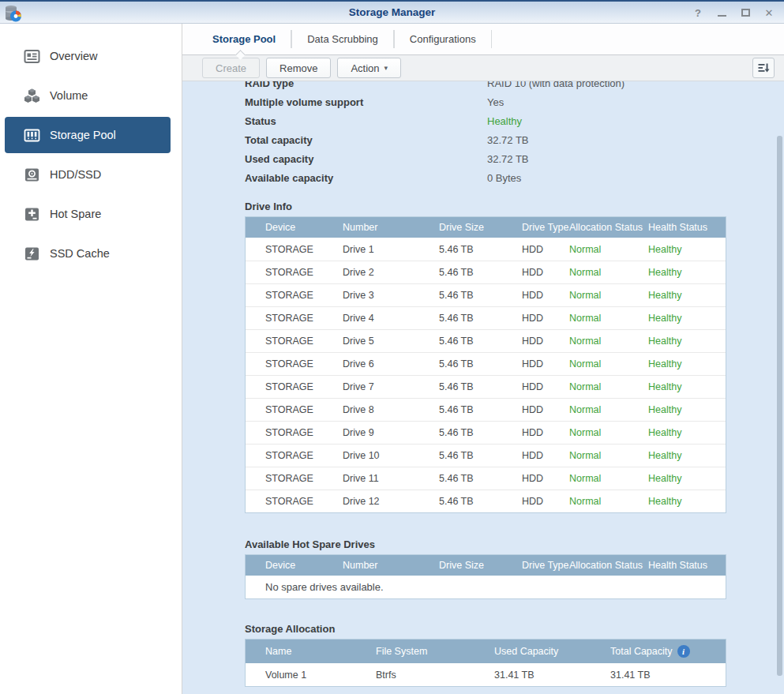 The height and width of the screenshot is (694, 784). What do you see at coordinates (606, 178) in the screenshot?
I see `pool-info-value: 0 Bytes` at bounding box center [606, 178].